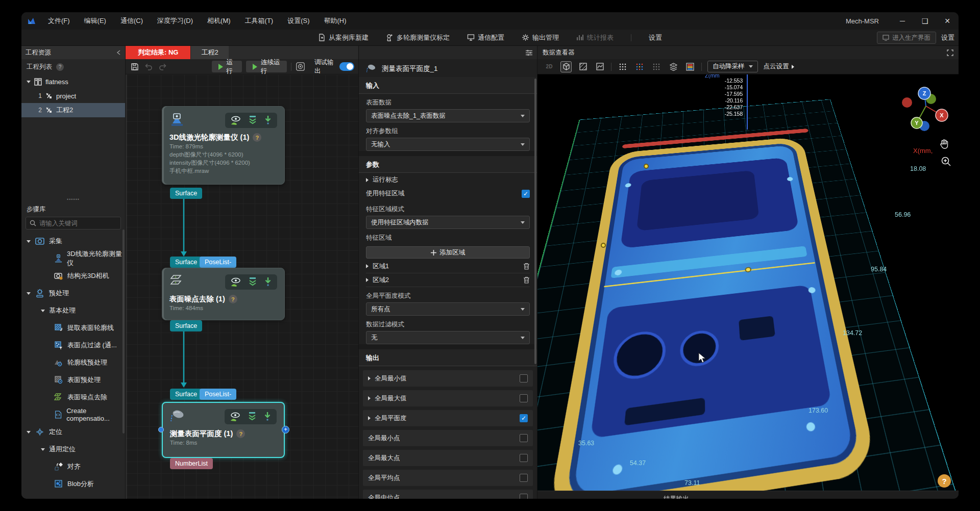 This screenshot has height=511, width=980. I want to click on new-from-case-button: 从案例库新建, so click(343, 38).